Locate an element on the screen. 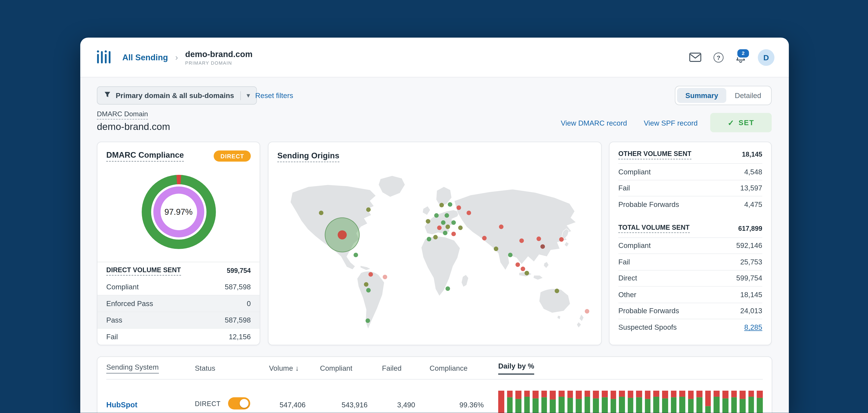  sort-desc-icon: ↓ is located at coordinates (297, 368).